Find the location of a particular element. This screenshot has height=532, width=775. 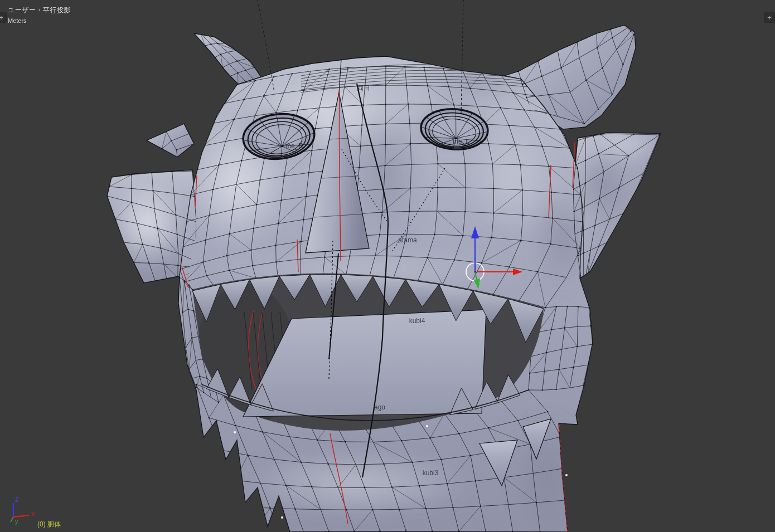

units-label: Meters is located at coordinates (17, 21).